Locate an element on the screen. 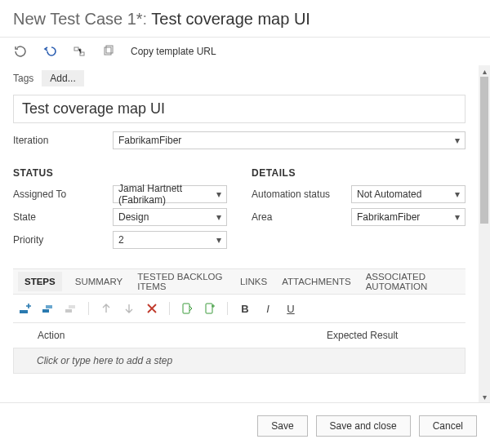  work-item-title: Test coverage map UI is located at coordinates (230, 19).